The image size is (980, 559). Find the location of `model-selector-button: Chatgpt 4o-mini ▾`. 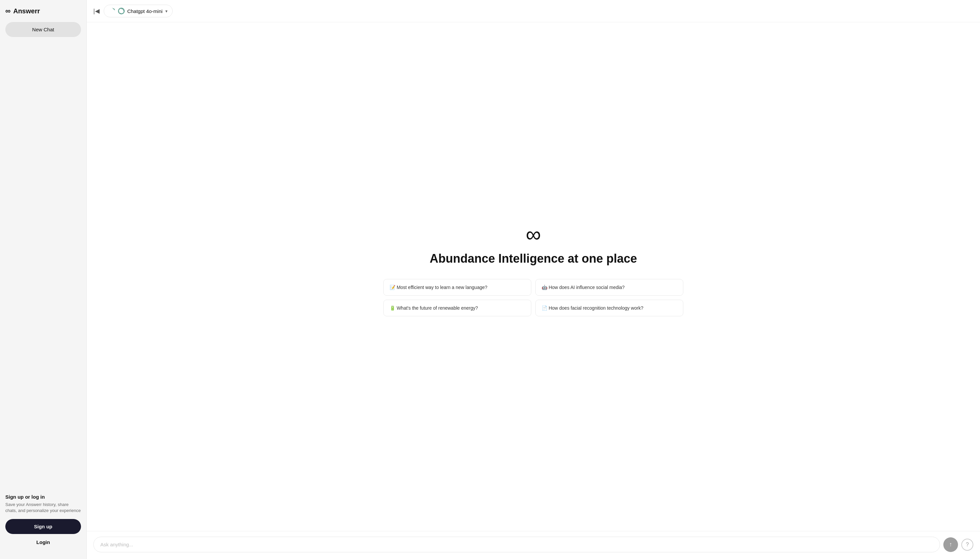

model-selector-button: Chatgpt 4o-mini ▾ is located at coordinates (138, 11).